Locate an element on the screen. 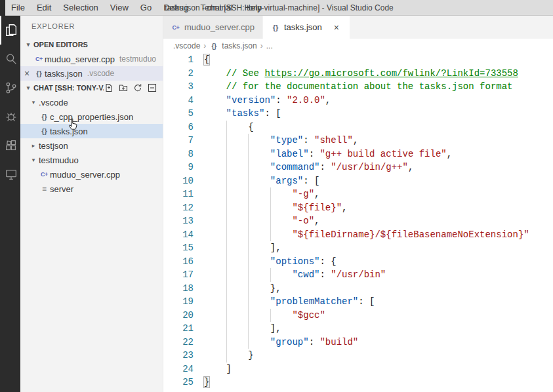  line-text: "-o", is located at coordinates (262, 221).